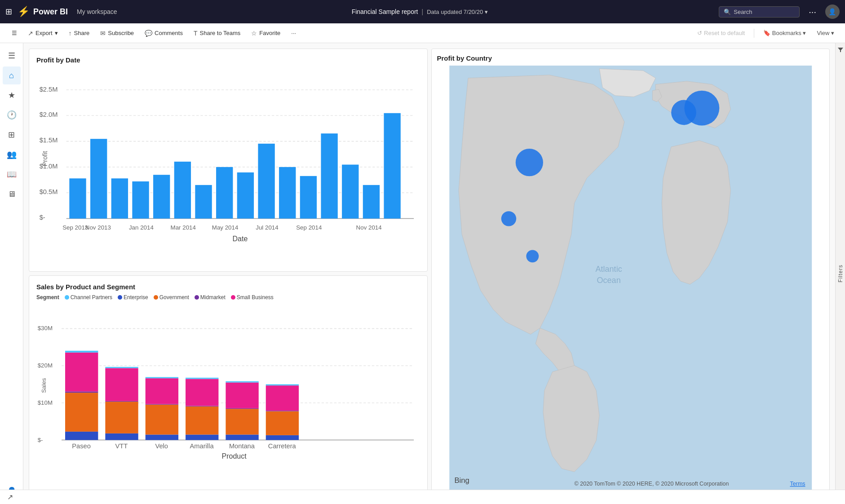  I want to click on subscribe-button: ✉ Subscribe, so click(117, 33).